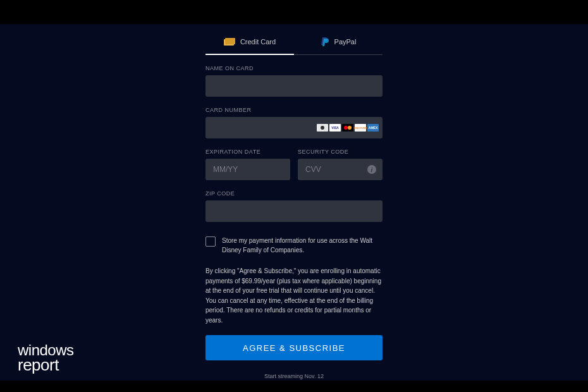  I want to click on paypal-icon, so click(325, 42).